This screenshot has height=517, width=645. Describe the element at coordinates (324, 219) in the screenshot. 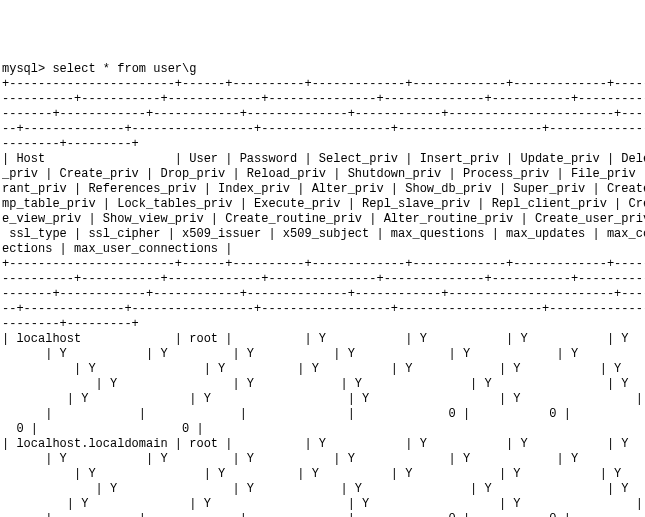

I see `table-header: e_view_priv | Show_view_priv | Create_ro…` at that location.